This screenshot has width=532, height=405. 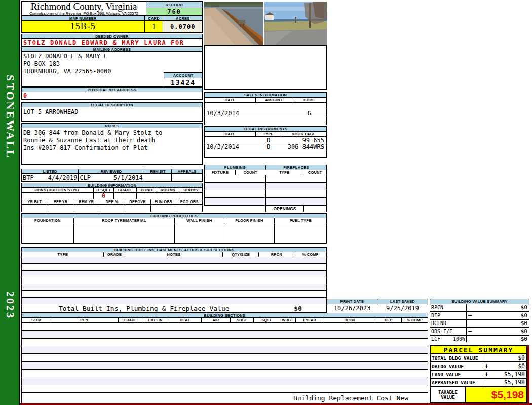 I want to click on col-header: % COMP, so click(x=310, y=254).